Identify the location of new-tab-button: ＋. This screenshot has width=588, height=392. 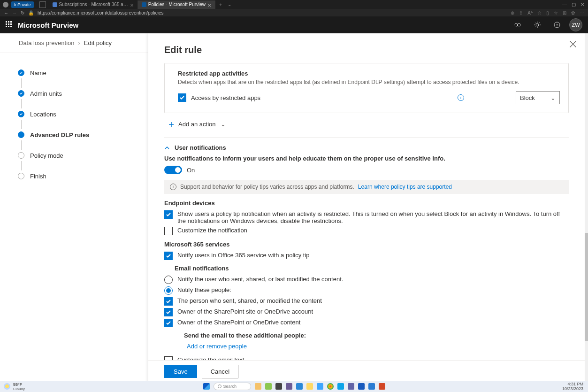
(221, 5).